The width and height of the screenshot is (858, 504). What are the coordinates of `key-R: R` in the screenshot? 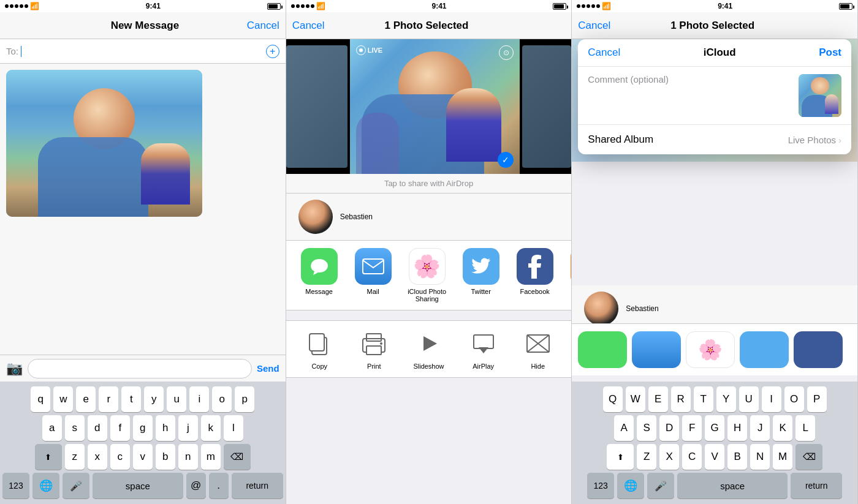 It's located at (681, 399).